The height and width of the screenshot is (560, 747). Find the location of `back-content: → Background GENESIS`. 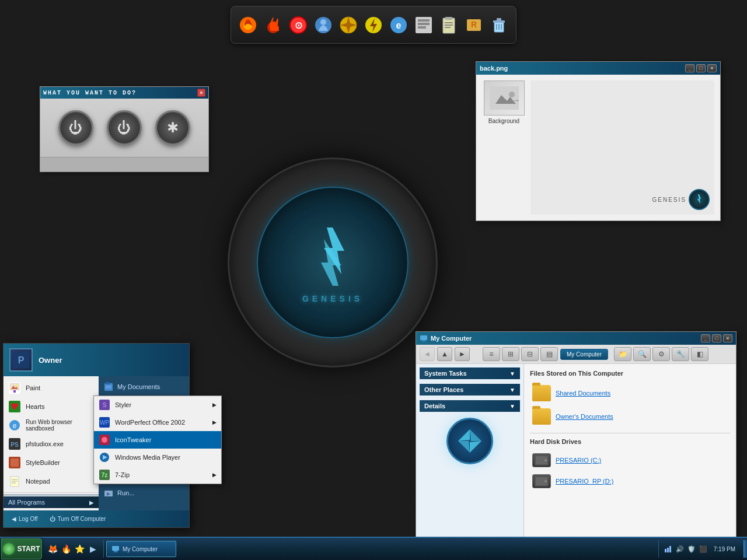

back-content: → Background GENESIS is located at coordinates (598, 148).